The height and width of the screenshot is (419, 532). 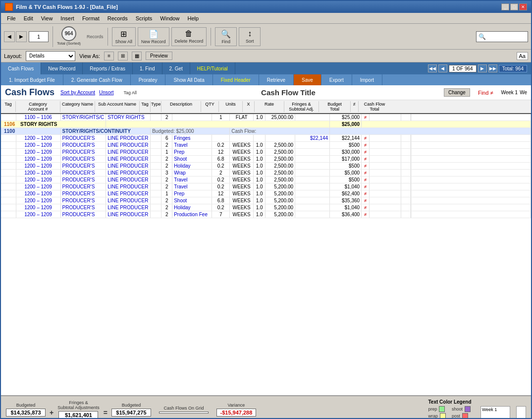 I want to click on cell-desc: Wrap, so click(x=192, y=173).